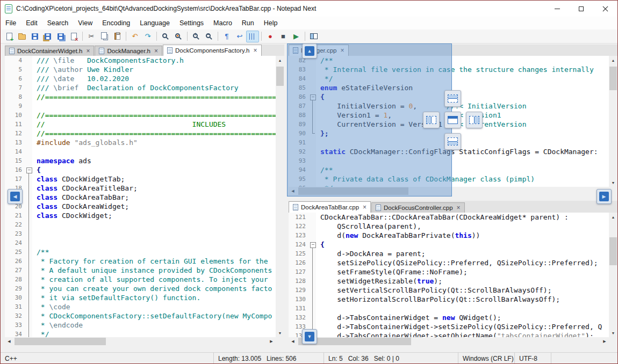  I want to click on drop-indicator-center-icon, so click(452, 120).